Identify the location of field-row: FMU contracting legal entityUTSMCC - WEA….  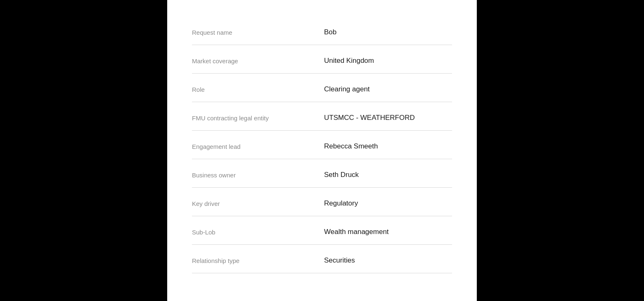
(322, 117).